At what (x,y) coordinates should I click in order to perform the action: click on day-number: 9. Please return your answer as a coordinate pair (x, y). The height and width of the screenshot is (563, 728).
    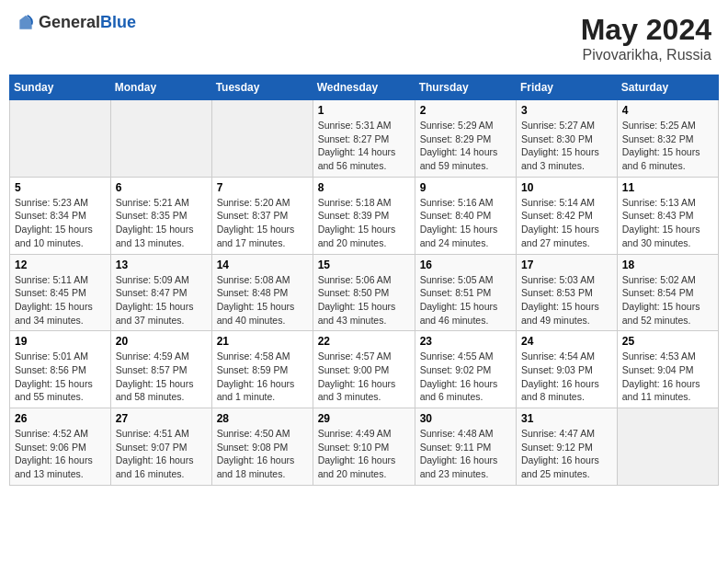
    Looking at the image, I should click on (465, 188).